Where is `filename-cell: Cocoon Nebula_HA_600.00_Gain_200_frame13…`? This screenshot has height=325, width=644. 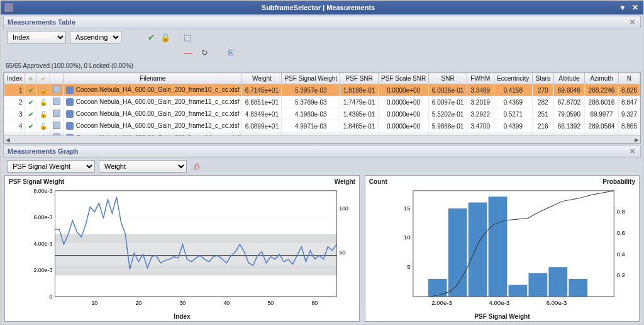
filename-cell: Cocoon Nebula_HA_600.00_Gain_200_frame13… is located at coordinates (152, 126).